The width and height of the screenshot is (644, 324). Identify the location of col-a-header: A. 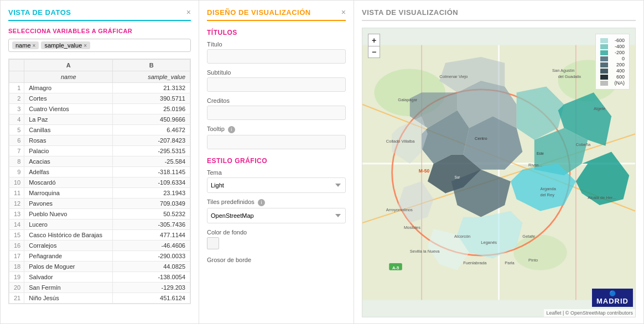
(69, 65).